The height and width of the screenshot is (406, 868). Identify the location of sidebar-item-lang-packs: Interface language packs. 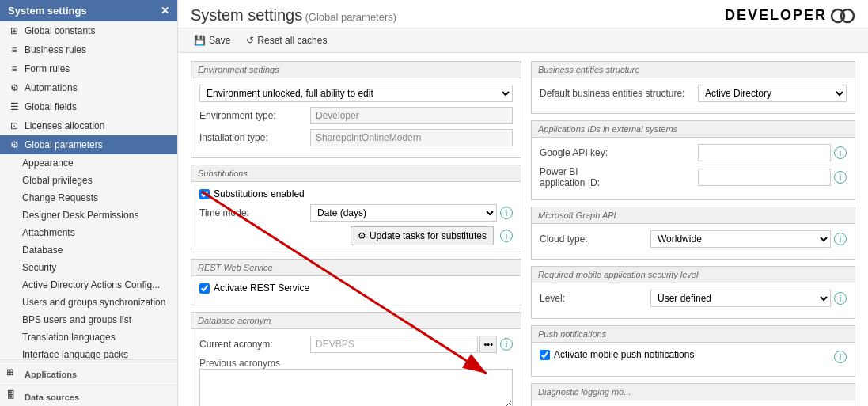
(89, 353).